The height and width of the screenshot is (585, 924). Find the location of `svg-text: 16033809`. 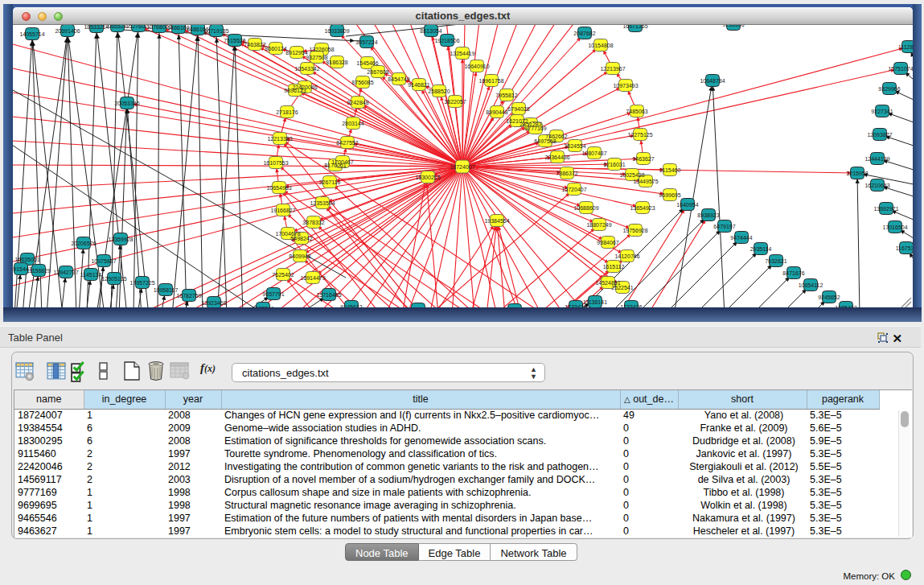

svg-text: 16033809 is located at coordinates (336, 31).